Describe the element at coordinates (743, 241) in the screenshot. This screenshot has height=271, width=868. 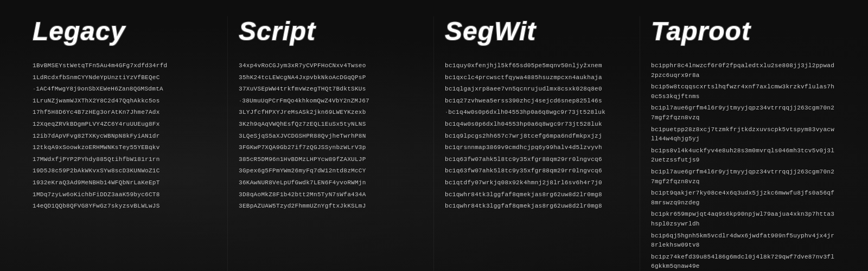
I see `address-item: bc1p6qj5hgnh5km5vcdlr4dwx6jwdfat909nf5uy…` at that location.